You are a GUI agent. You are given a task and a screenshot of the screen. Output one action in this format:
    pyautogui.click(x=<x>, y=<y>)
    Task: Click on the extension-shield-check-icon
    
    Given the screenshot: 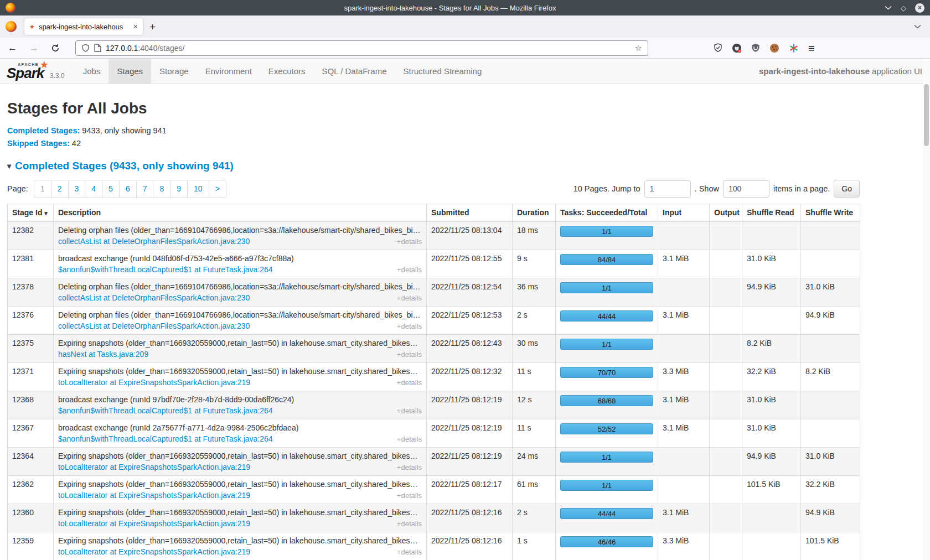 What is the action you would take?
    pyautogui.click(x=718, y=48)
    